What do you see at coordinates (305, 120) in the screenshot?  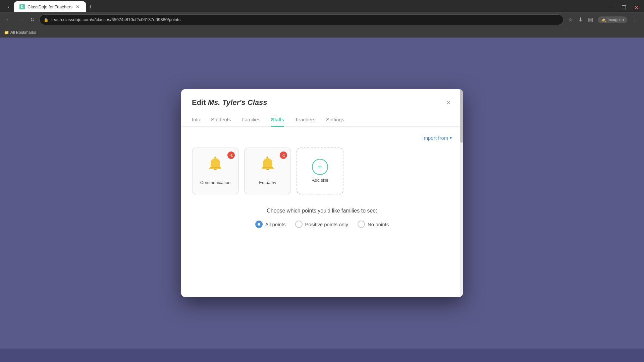 I see `tab-teachers: Teachers` at bounding box center [305, 120].